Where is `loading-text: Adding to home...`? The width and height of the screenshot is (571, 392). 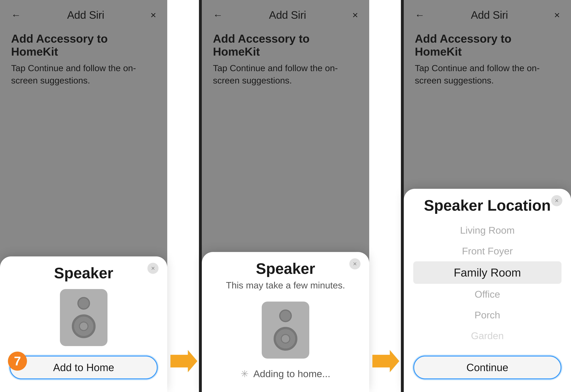 loading-text: Adding to home... is located at coordinates (292, 374).